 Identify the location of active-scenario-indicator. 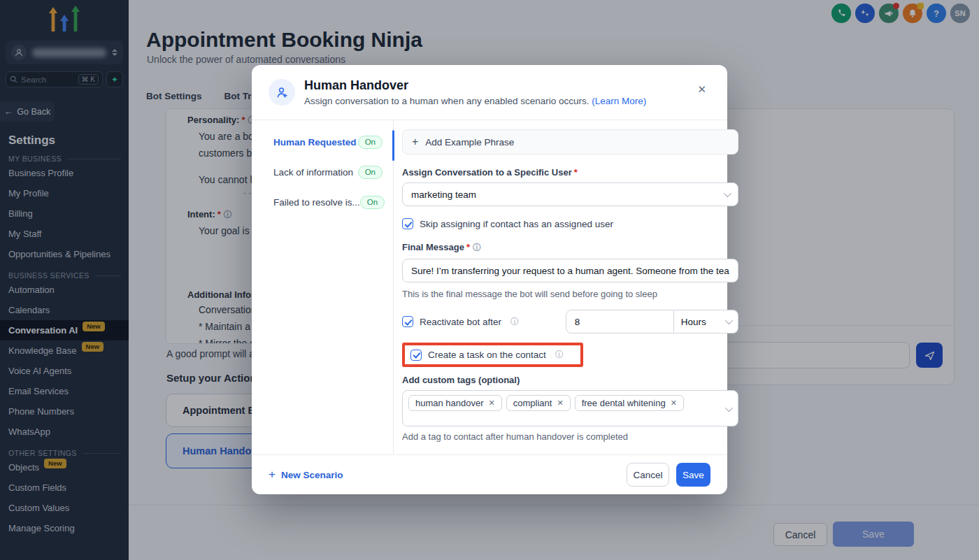
(393, 145).